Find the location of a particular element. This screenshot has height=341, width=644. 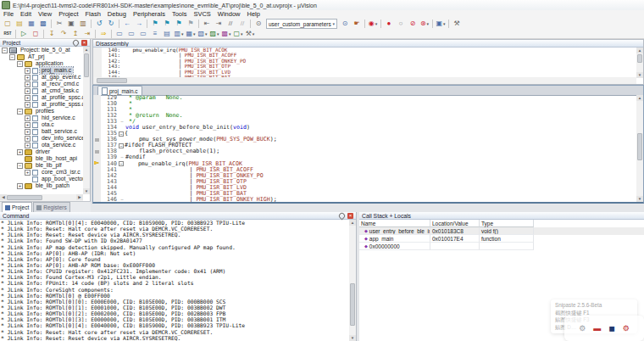

tree-item-proj-main-c: +proj_main.c is located at coordinates (42, 70).